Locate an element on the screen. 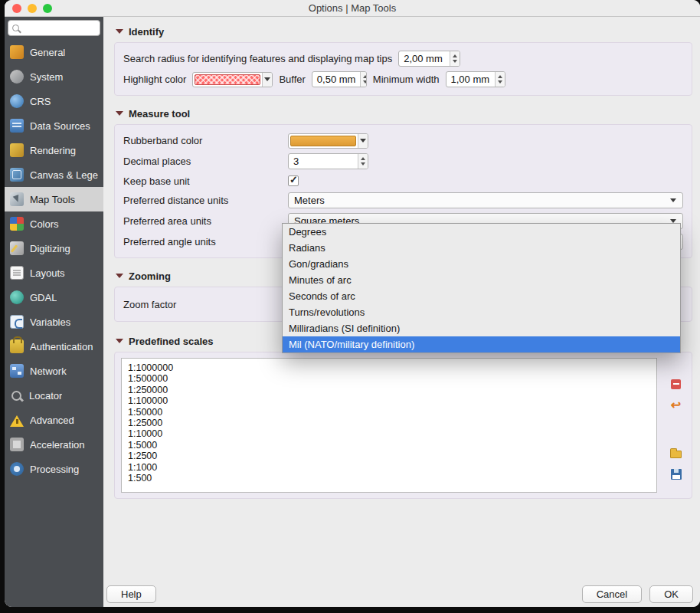 The image size is (700, 613). map-pointer-icon is located at coordinates (17, 199).